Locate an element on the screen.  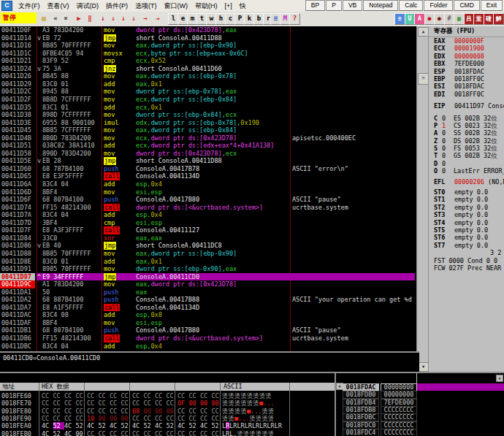
dump-row: 0018FEB04C524C00CCCCCCCCCCCCCCCCCCCCCCCC… is located at coordinates (167, 433).